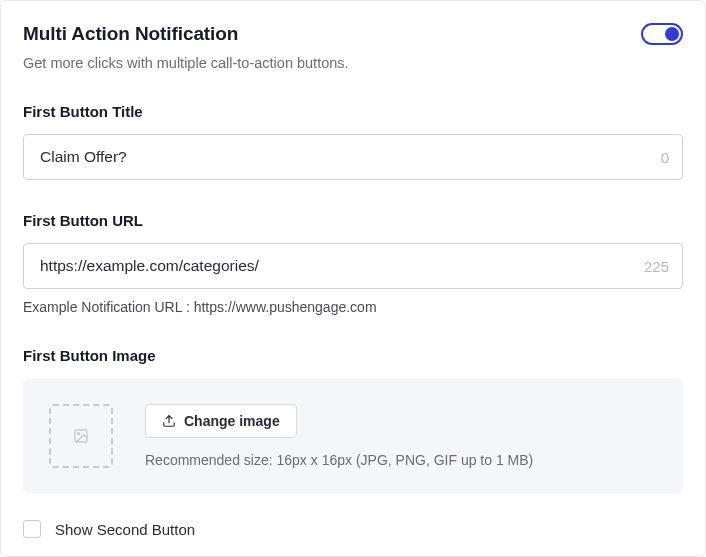  I want to click on show-second-button-checkbox, so click(32, 529).